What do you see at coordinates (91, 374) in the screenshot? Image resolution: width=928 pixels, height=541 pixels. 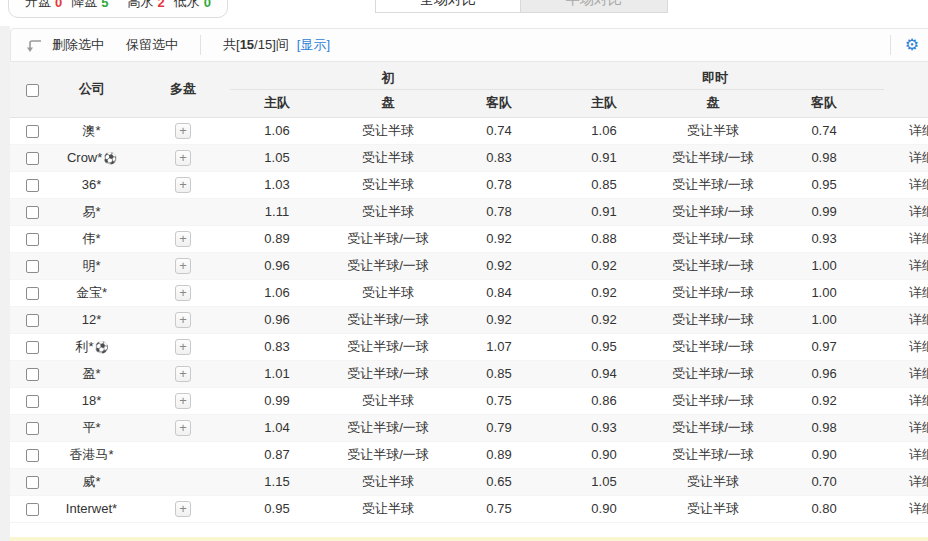 I see `company-name: 盈*` at bounding box center [91, 374].